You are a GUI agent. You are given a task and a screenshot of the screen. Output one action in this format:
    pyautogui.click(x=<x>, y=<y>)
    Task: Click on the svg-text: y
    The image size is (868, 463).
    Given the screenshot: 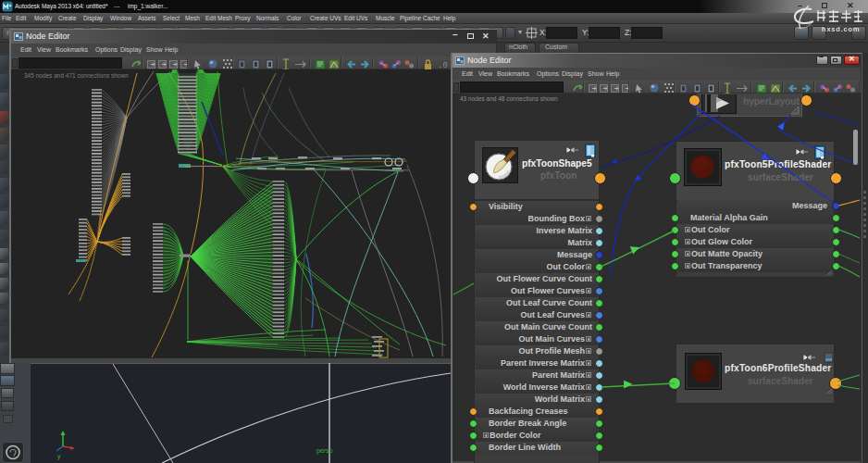 What is the action you would take?
    pyautogui.click(x=59, y=457)
    